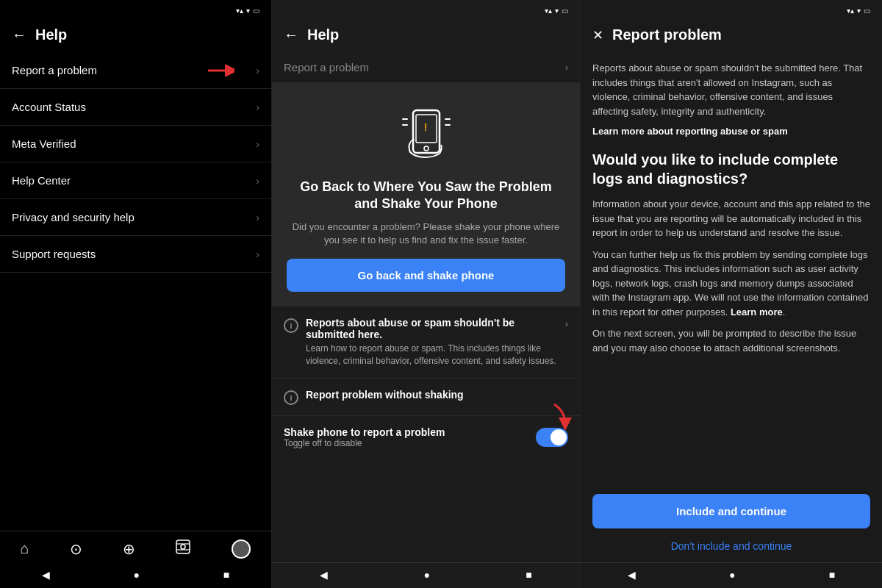 The height and width of the screenshot is (588, 882). What do you see at coordinates (226, 575) in the screenshot?
I see `recents-sys-btn: ■` at bounding box center [226, 575].